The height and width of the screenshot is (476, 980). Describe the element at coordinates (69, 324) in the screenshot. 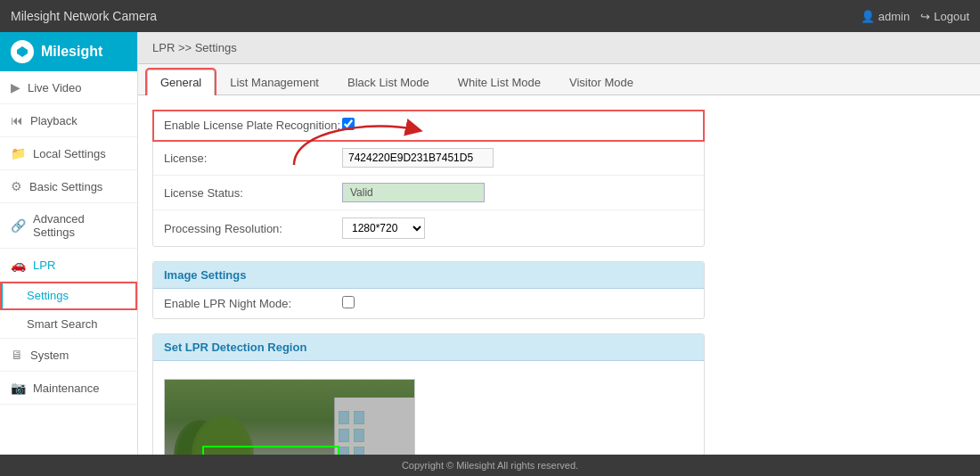

I see `sidebar-subitem-smart-search: Smart Search` at that location.